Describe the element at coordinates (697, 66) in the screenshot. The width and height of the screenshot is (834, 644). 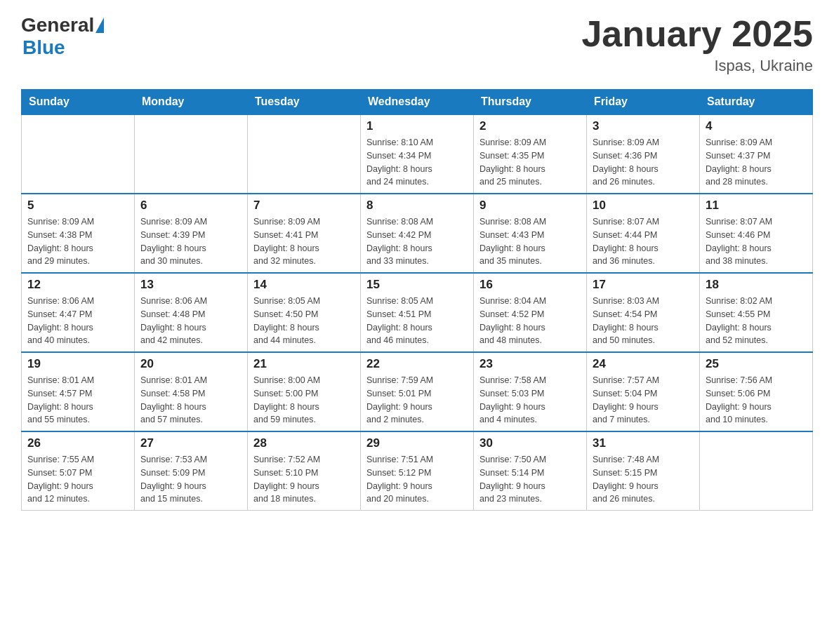
I see `location: Ispas, Ukraine` at that location.